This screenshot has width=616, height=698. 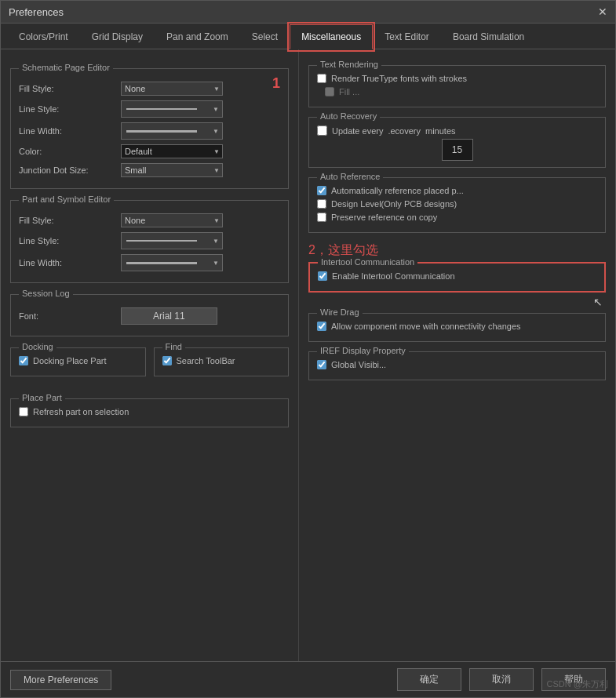 What do you see at coordinates (394, 276) in the screenshot?
I see `intertool-enable-label: Enable Intertool Communication` at bounding box center [394, 276].